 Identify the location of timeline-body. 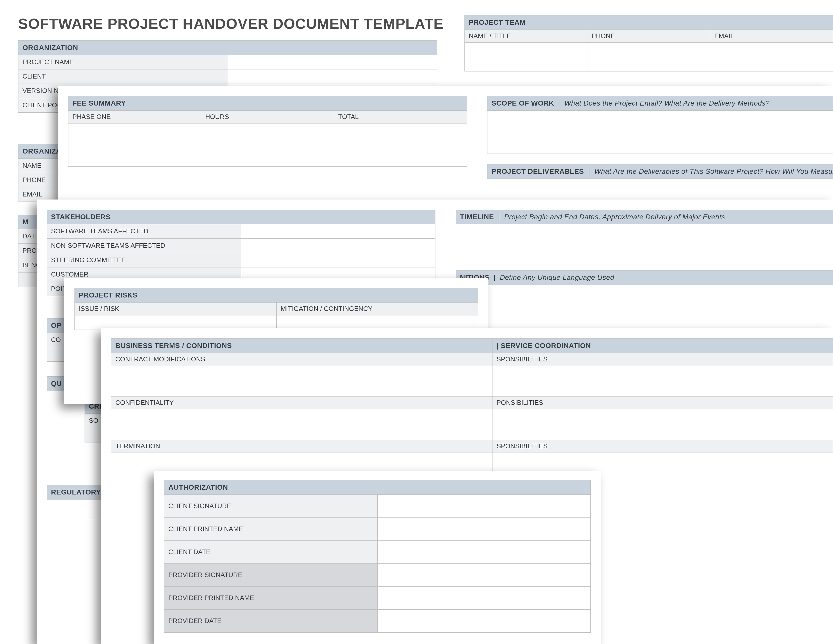
(645, 241).